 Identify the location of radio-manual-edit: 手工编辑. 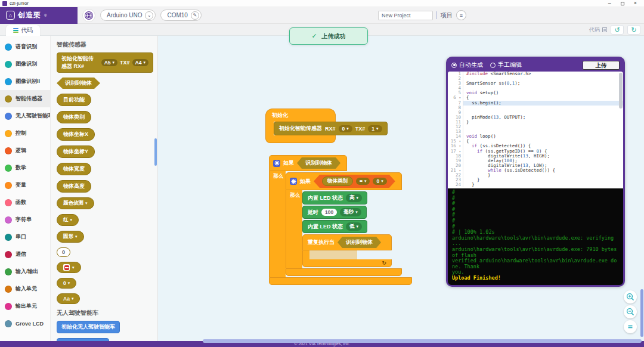
(506, 65).